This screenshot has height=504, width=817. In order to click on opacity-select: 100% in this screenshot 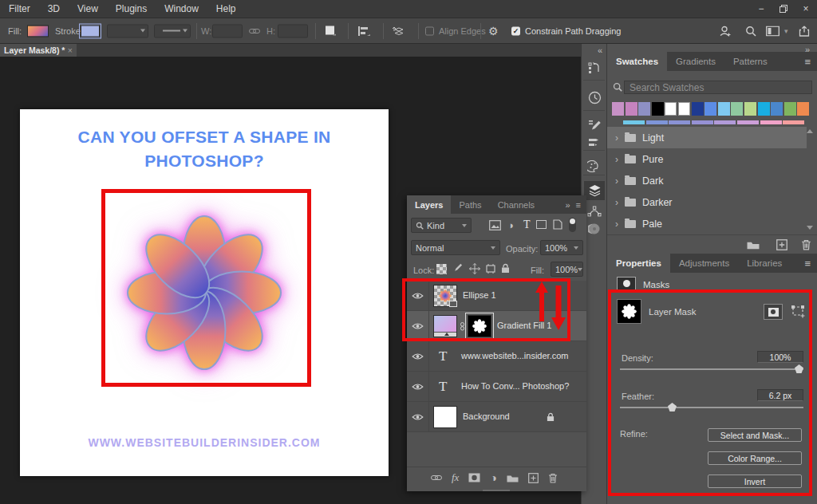, I will do `click(562, 247)`.